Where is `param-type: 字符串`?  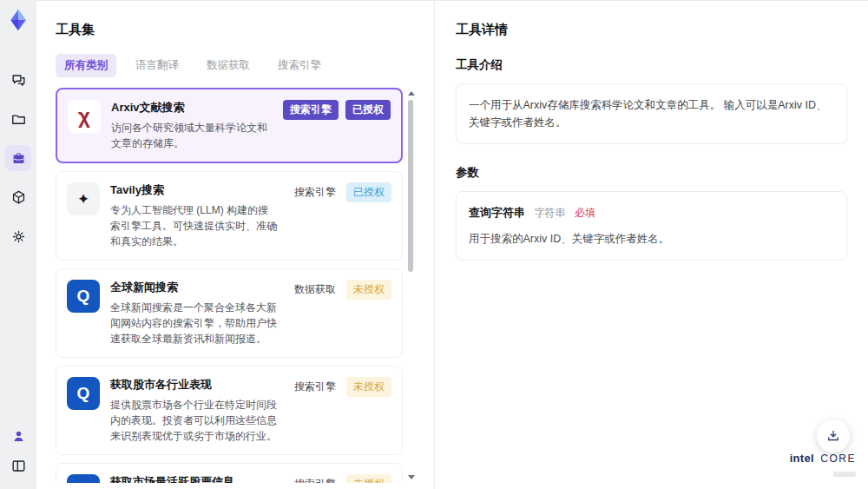
param-type: 字符串 is located at coordinates (549, 213).